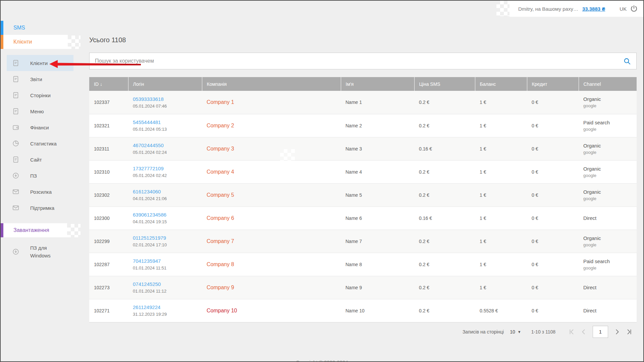  I want to click on company-link: Company 5, so click(220, 195).